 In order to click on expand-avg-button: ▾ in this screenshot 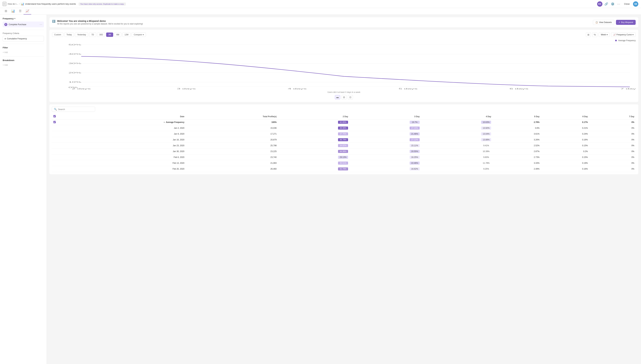, I will do `click(164, 122)`.